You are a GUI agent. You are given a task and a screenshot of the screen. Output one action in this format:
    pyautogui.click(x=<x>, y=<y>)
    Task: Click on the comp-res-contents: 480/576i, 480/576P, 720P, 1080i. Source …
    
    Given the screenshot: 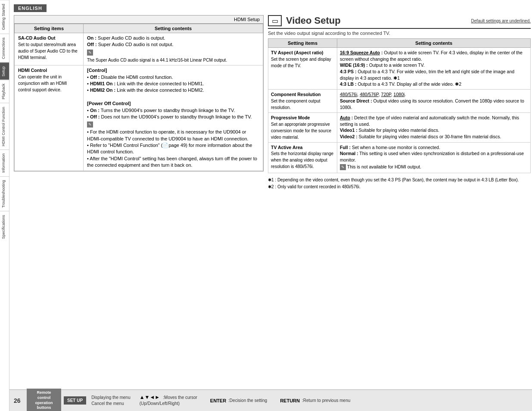 What is the action you would take?
    pyautogui.click(x=434, y=101)
    